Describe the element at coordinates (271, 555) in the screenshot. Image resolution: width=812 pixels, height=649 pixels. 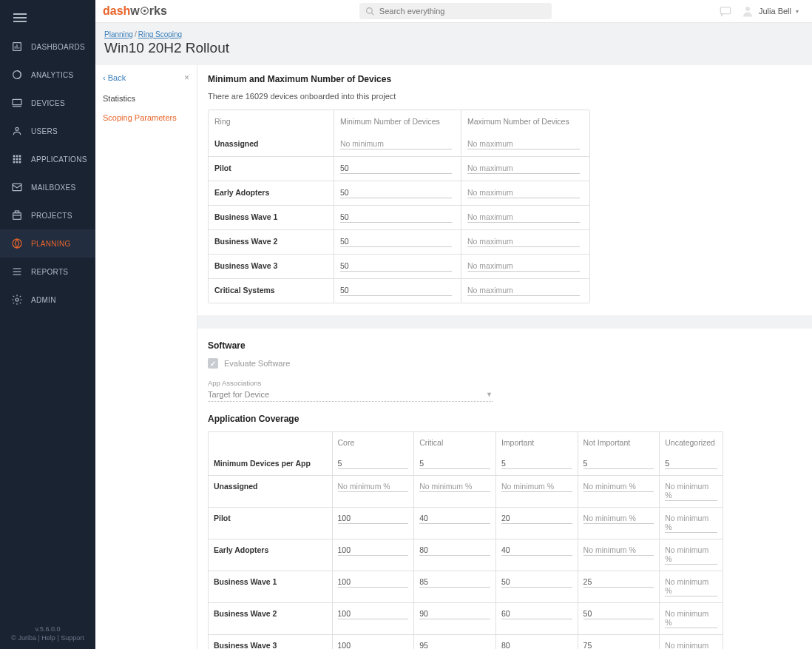
I see `coverage-row-label: Early Adopters` at that location.